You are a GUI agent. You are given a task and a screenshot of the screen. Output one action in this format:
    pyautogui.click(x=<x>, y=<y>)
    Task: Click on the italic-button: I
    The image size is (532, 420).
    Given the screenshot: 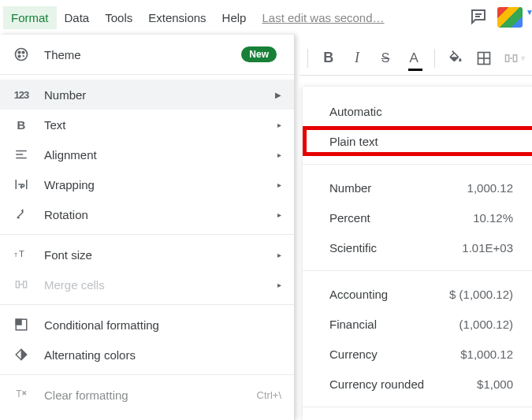 What is the action you would take?
    pyautogui.click(x=357, y=58)
    